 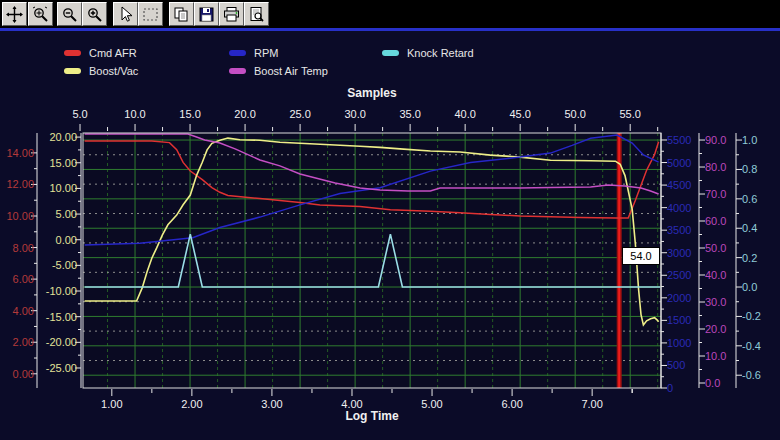 I want to click on svg-text: 500, so click(x=676, y=365).